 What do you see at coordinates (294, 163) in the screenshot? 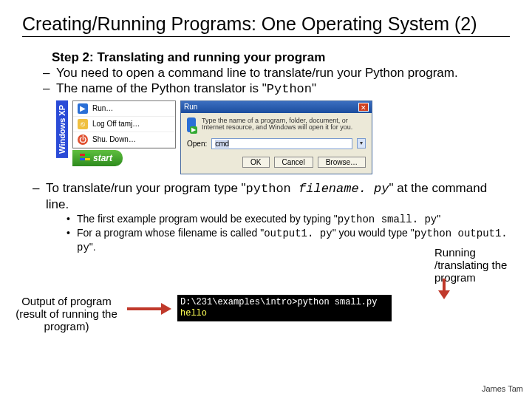
I see `cancel-button: Cancel` at bounding box center [294, 163].